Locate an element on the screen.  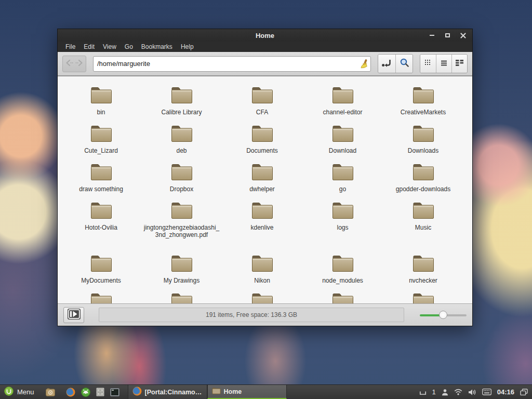
firefox-icon is located at coordinates (71, 392).